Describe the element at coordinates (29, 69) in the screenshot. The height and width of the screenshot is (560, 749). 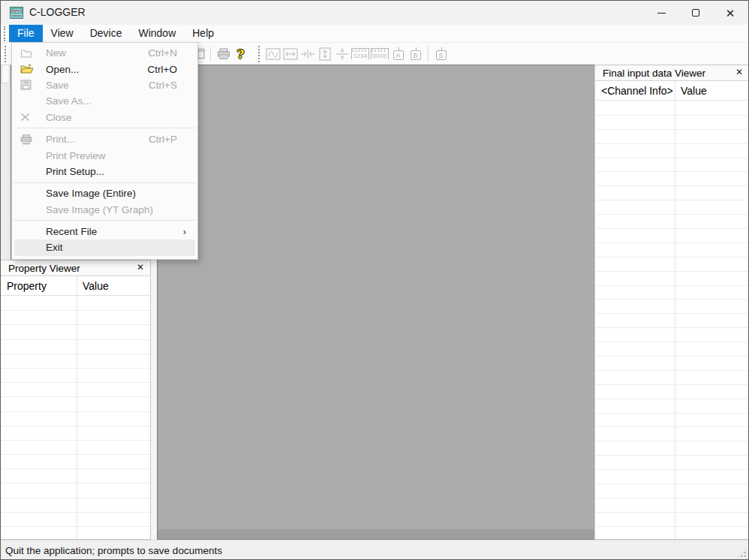
I see `open-folder-icon` at that location.